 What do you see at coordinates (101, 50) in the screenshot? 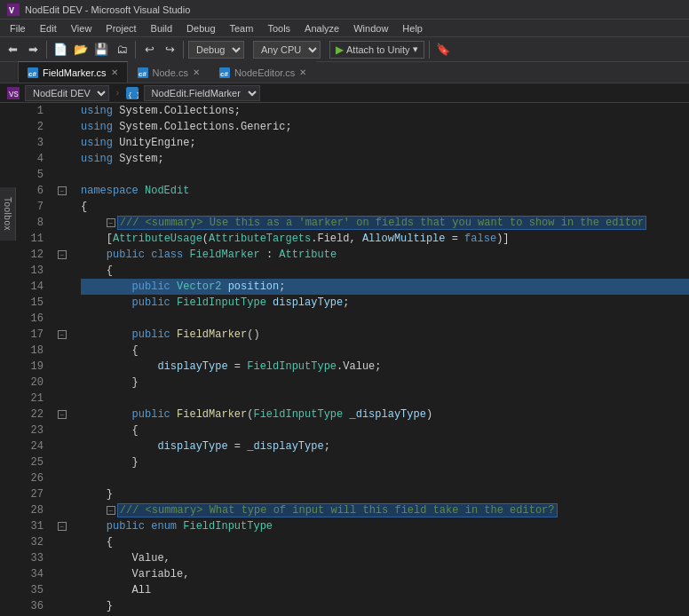
I see `save-button: 💾` at bounding box center [101, 50].